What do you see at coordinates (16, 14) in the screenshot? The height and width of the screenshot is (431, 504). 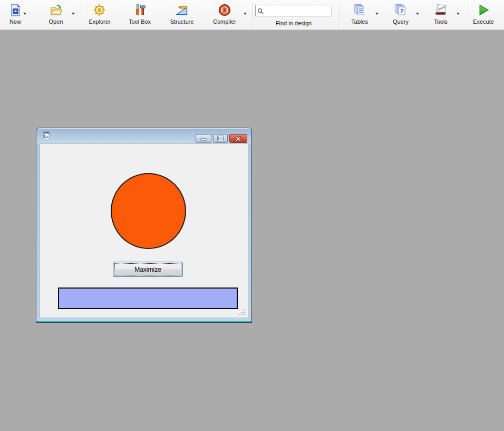 I see `toolbar-button-new: New` at bounding box center [16, 14].